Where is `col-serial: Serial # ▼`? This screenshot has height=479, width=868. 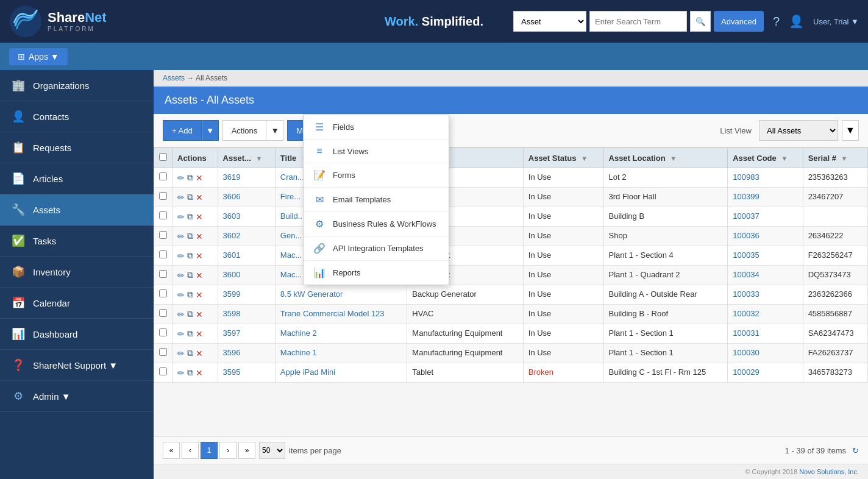
col-serial: Serial # ▼ is located at coordinates (835, 158).